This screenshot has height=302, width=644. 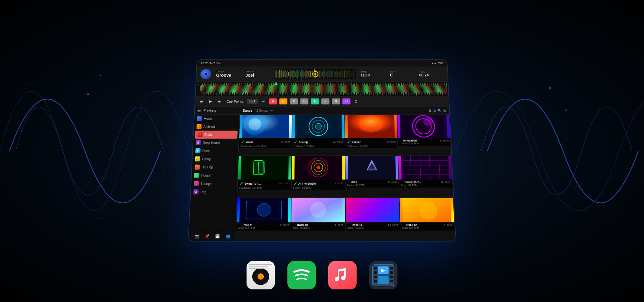 I want to click on skip-back-button: ⏮, so click(x=202, y=101).